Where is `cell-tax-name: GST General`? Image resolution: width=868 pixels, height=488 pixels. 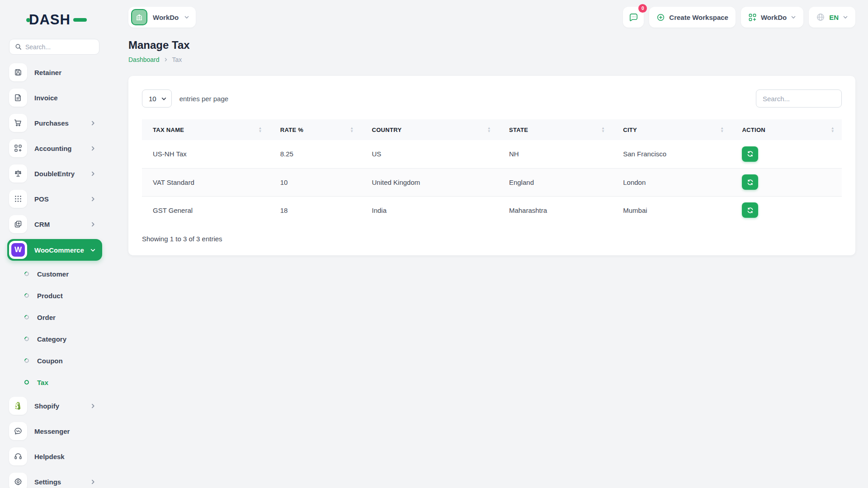
cell-tax-name: GST General is located at coordinates (206, 210).